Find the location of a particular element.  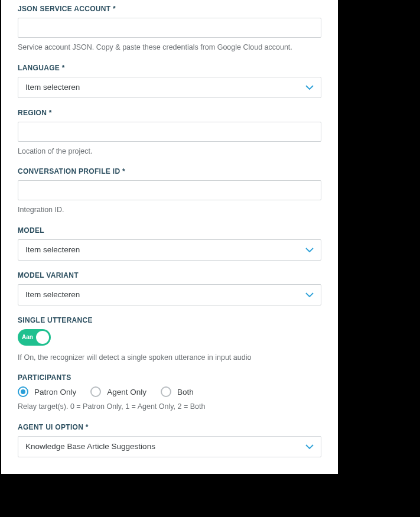

model-label: MODEL is located at coordinates (170, 230).